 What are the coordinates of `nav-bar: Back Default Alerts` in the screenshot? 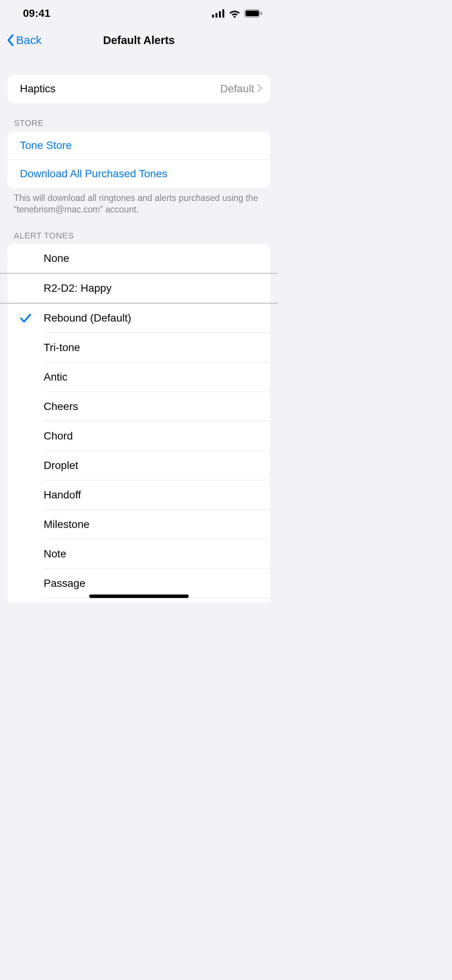 It's located at (139, 40).